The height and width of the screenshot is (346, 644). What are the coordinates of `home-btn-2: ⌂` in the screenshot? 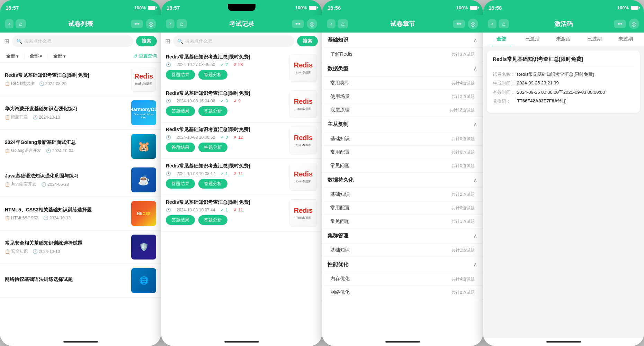 It's located at (182, 24).